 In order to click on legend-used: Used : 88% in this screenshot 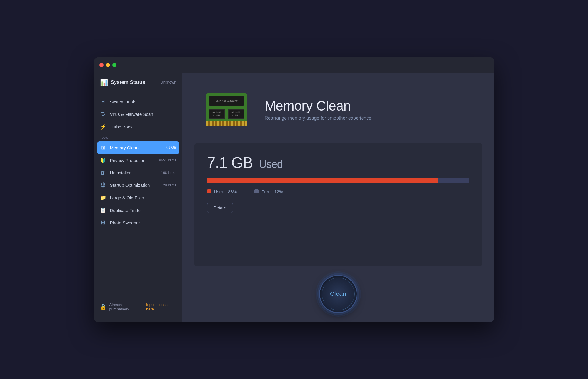, I will do `click(222, 192)`.